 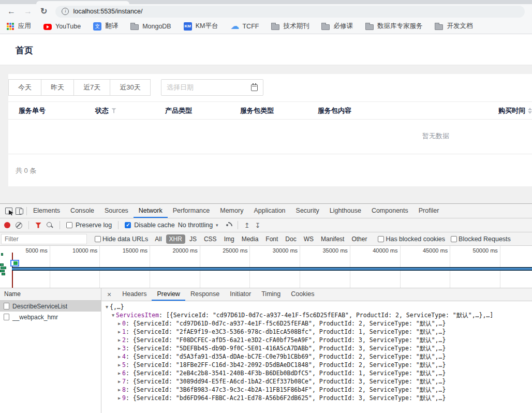 I want to click on export-har-icon: ↧, so click(x=258, y=226).